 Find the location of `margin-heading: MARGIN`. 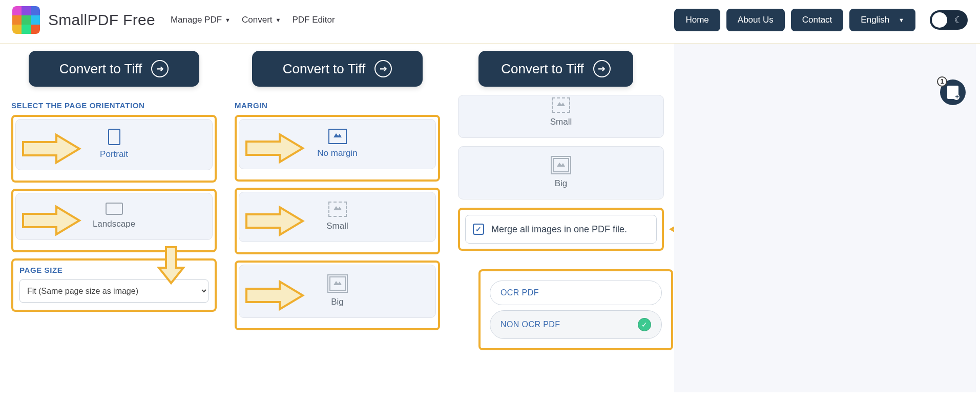

margin-heading: MARGIN is located at coordinates (337, 106).